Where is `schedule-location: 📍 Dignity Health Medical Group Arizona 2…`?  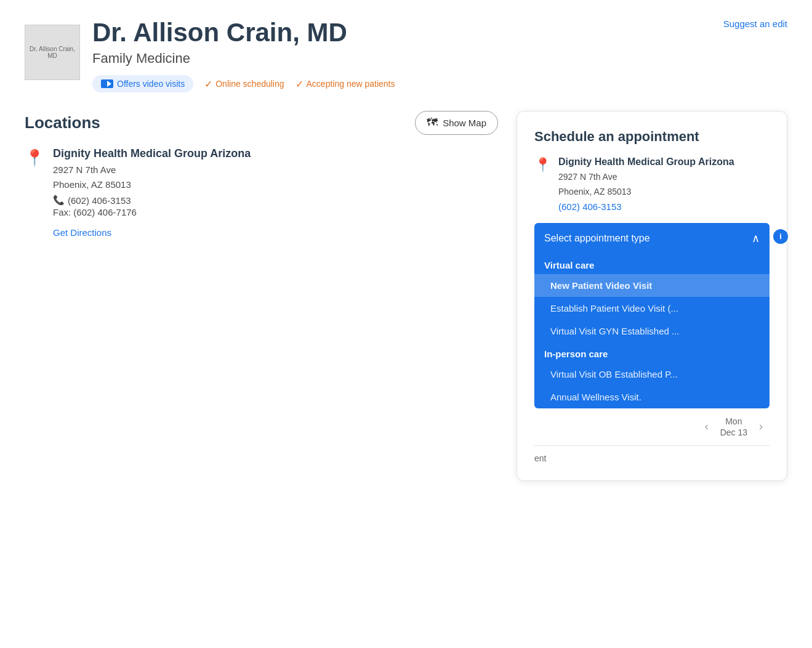
schedule-location: 📍 Dignity Health Medical Group Arizona 2… is located at coordinates (652, 184).